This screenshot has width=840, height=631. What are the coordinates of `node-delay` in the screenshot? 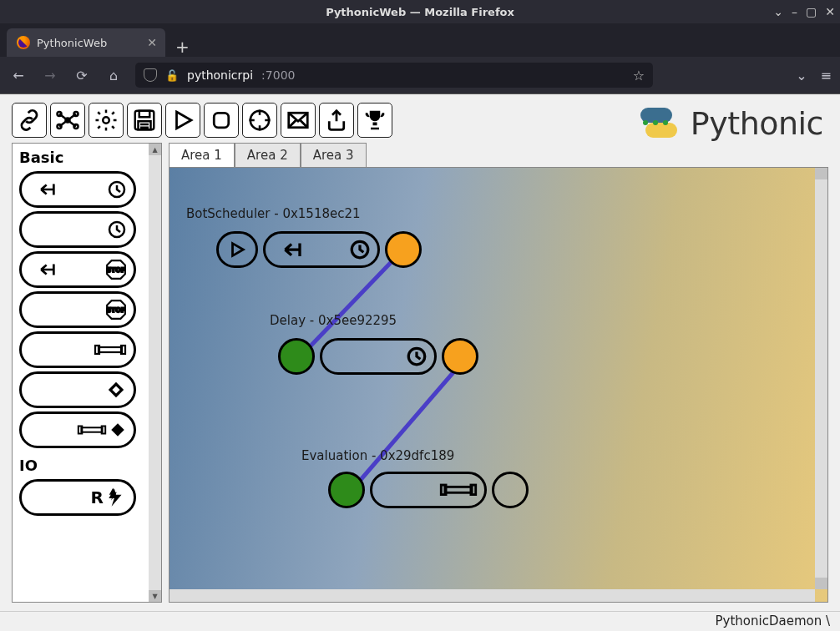 It's located at (378, 356).